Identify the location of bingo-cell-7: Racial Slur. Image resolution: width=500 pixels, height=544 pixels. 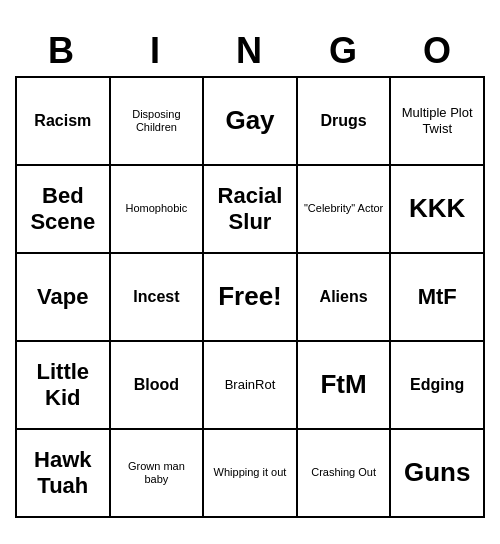
(251, 210).